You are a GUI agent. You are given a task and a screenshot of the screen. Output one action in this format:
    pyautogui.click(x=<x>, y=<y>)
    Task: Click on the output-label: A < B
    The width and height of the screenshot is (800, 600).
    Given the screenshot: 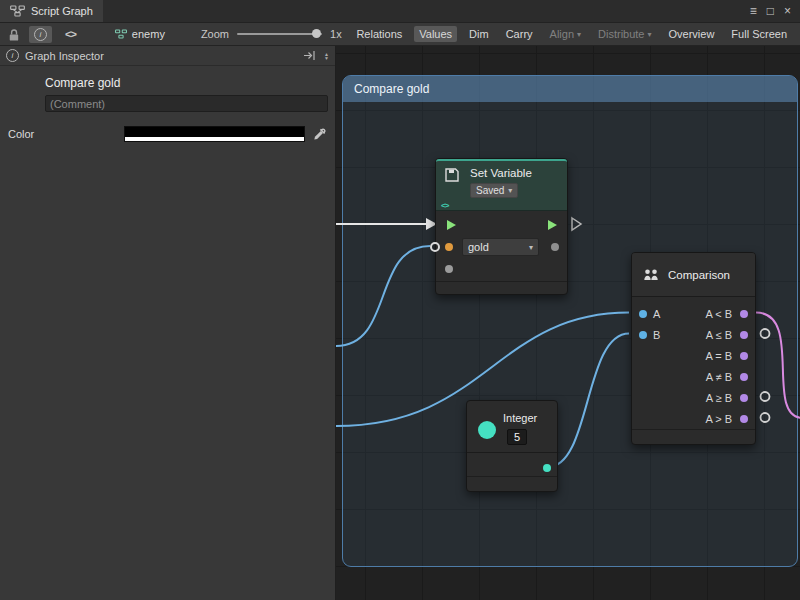 What is the action you would take?
    pyautogui.click(x=718, y=314)
    